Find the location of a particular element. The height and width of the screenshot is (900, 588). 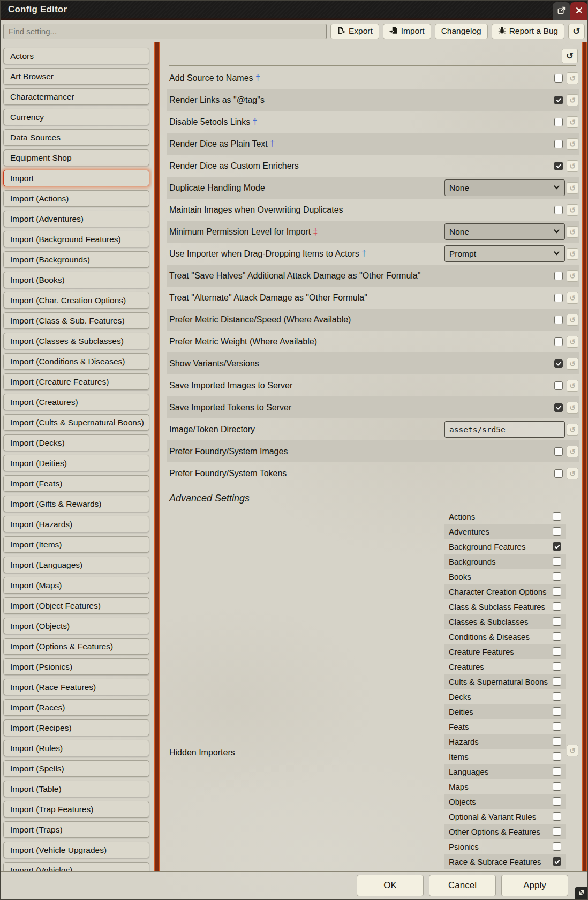

sidebar-item-actors: Actors is located at coordinates (76, 56).